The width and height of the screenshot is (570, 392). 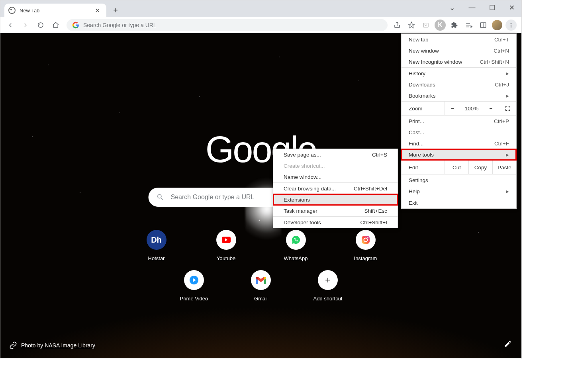 What do you see at coordinates (335, 200) in the screenshot?
I see `submenu-extensions: Extensions` at bounding box center [335, 200].